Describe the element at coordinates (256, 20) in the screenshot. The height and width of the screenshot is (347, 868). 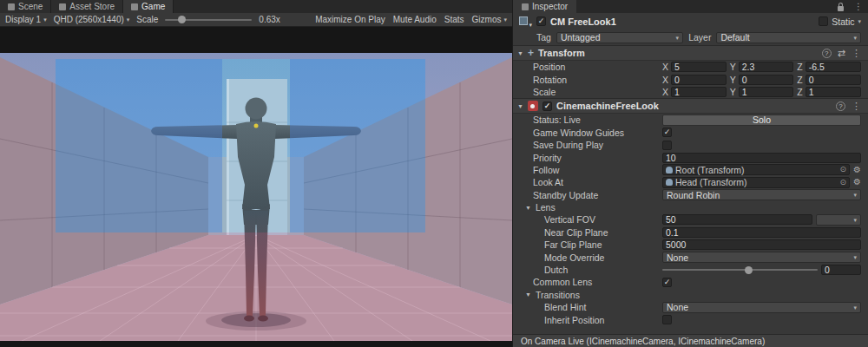
I see `game-toolbar: Display 1 ▾ QHD (2560x1440) ▾ Scale 0.63…` at that location.